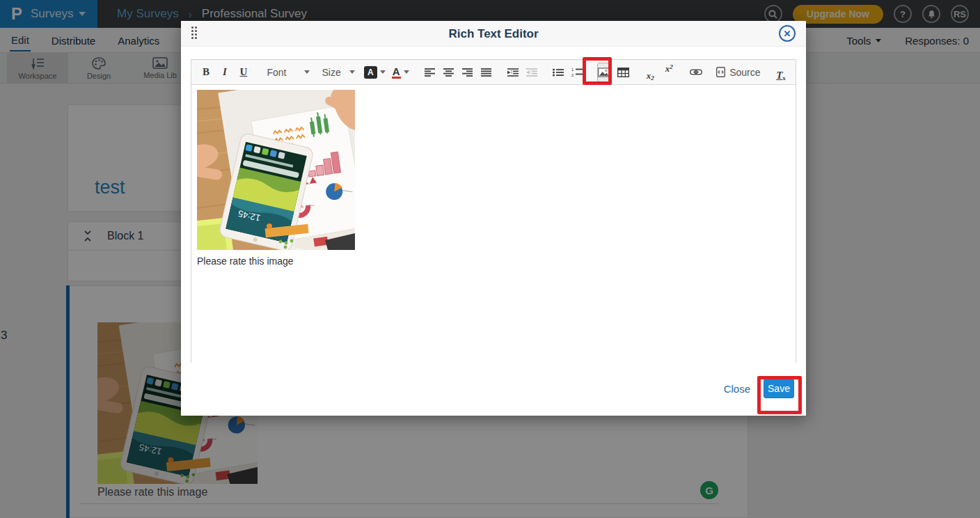  I want to click on indent-button, so click(513, 72).